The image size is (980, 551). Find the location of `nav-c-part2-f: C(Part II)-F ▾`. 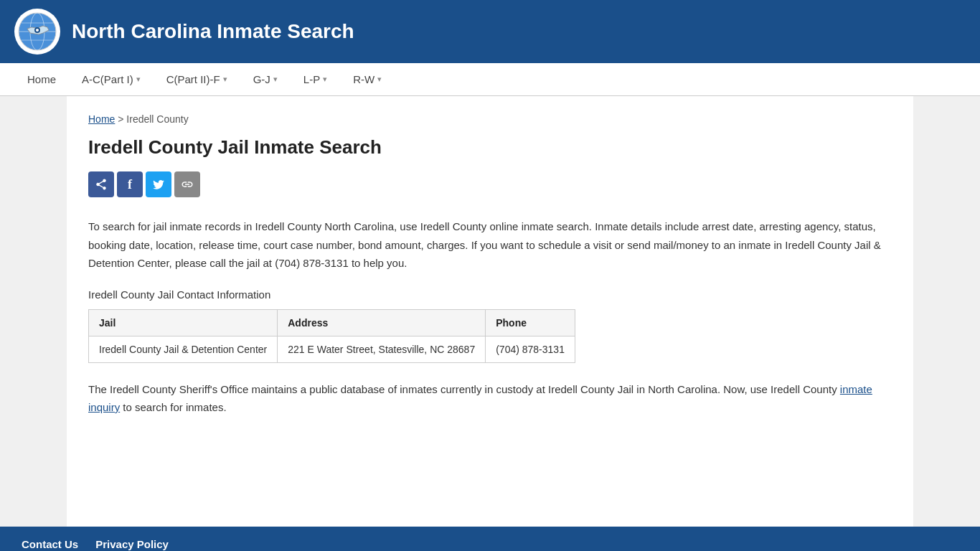

nav-c-part2-f: C(Part II)-F ▾ is located at coordinates (197, 79).